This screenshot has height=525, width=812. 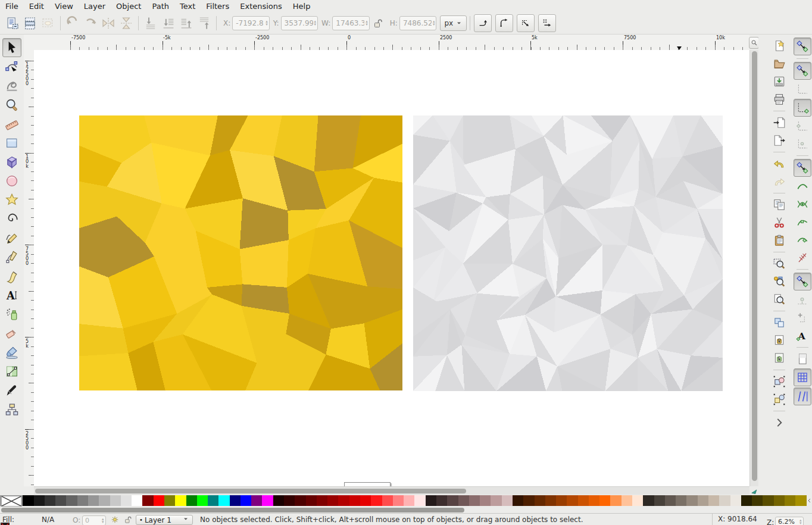 I want to click on horizontal-scrollbar, so click(x=392, y=490).